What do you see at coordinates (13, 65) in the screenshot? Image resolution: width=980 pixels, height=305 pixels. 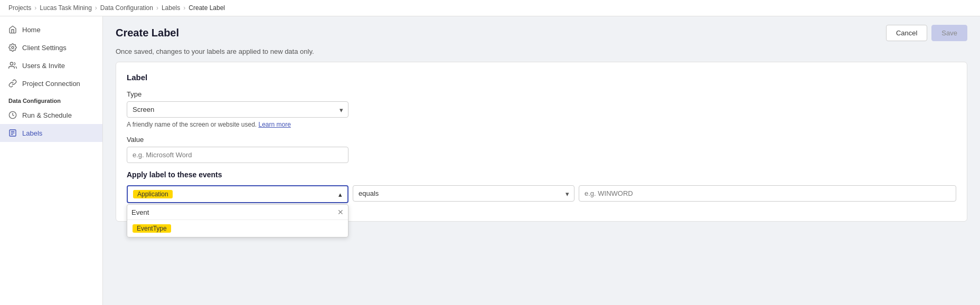 I see `users-icon` at bounding box center [13, 65].